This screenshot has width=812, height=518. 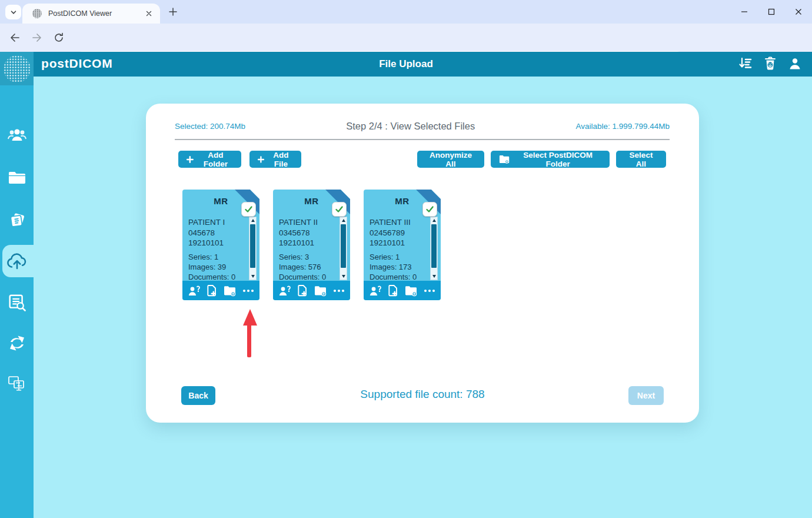 What do you see at coordinates (393, 223) in the screenshot?
I see `patient-name: PATIENT III` at bounding box center [393, 223].